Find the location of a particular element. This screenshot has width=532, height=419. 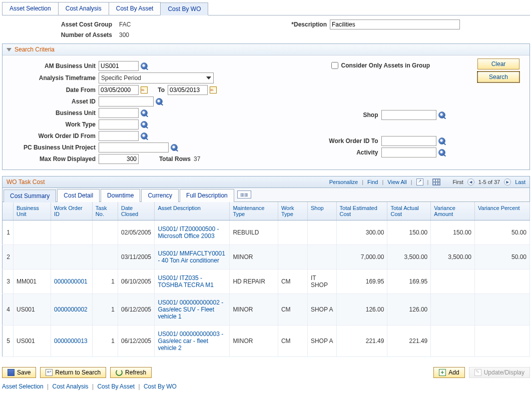

refresh-button: Refresh is located at coordinates (131, 372).